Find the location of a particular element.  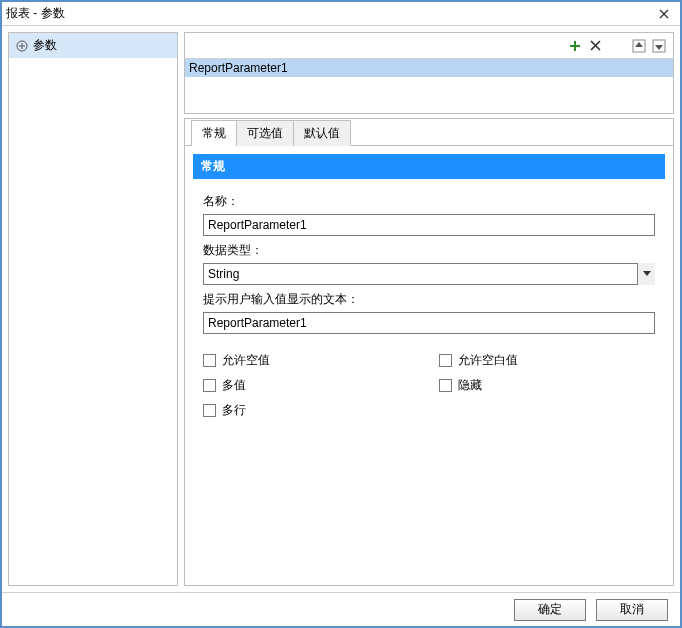

name-label: 名称： is located at coordinates (429, 202).